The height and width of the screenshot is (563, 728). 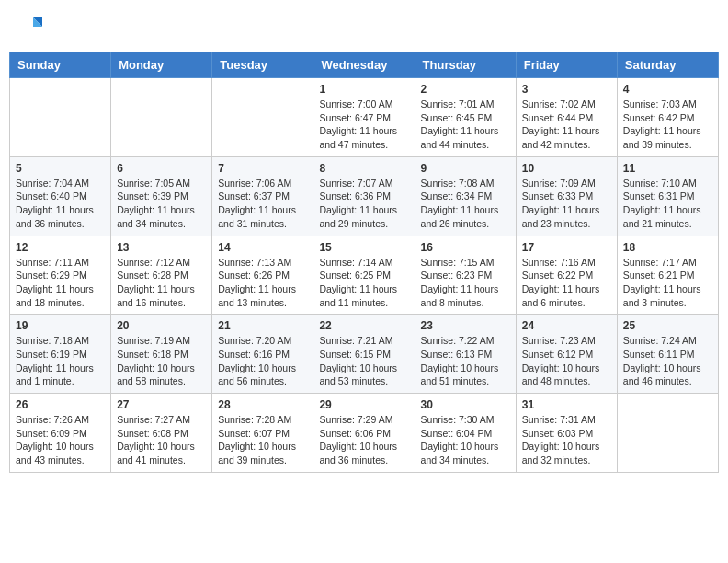 What do you see at coordinates (364, 204) in the screenshot?
I see `day-info: Sunrise: 7:07 AM Sunset: 6:36 PM Dayligh…` at bounding box center [364, 204].